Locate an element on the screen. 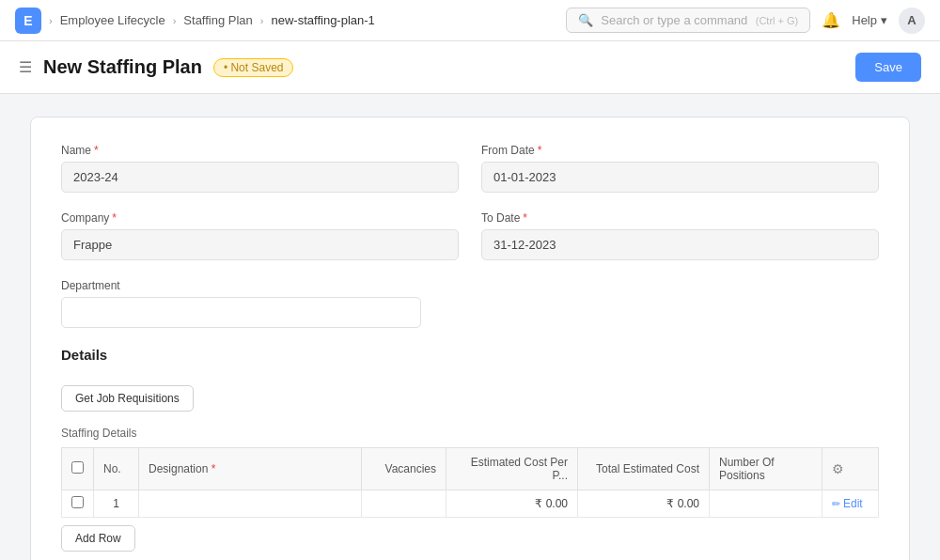 This screenshot has height=560, width=940. sidebar-toggle-icon: ☰ is located at coordinates (25, 68).